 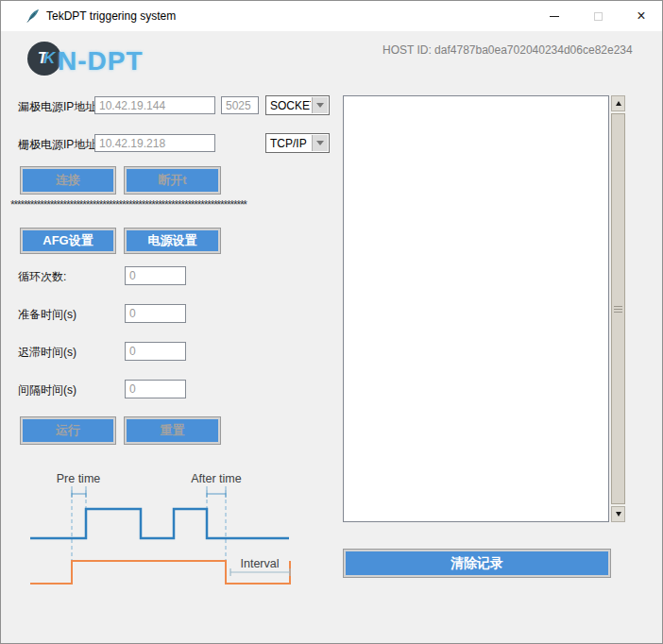 What do you see at coordinates (298, 144) in the screenshot?
I see `gate-protocol-combobox: TCP/IP` at bounding box center [298, 144].